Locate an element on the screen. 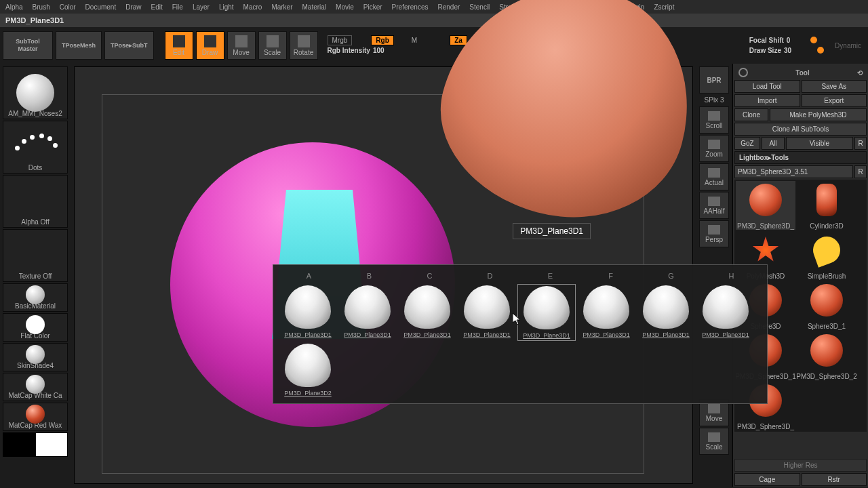 This screenshot has height=488, width=868. preset-item-selected: PM3D_Plane3D1 is located at coordinates (547, 312).